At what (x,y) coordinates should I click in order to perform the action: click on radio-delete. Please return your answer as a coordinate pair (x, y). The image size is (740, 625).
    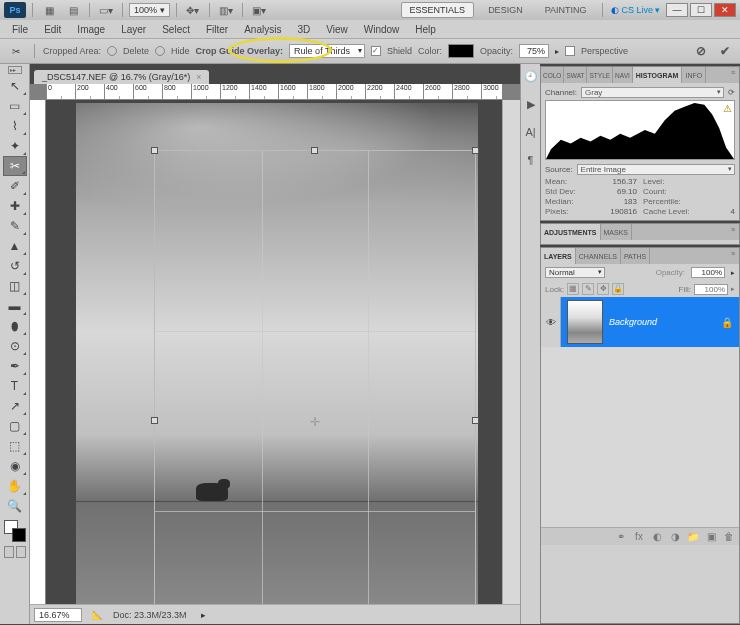
    Looking at the image, I should click on (112, 51).